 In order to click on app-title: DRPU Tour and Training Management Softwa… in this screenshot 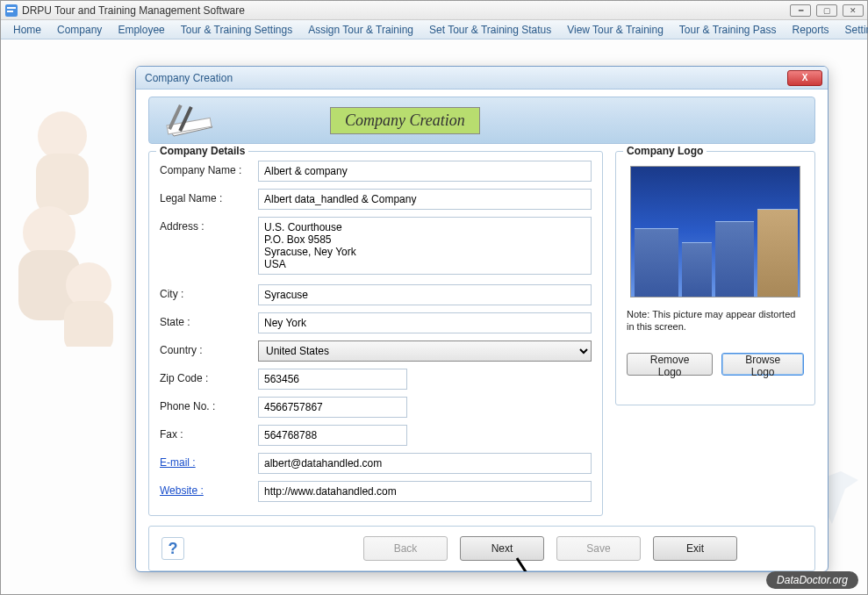, I will do `click(405, 11)`.